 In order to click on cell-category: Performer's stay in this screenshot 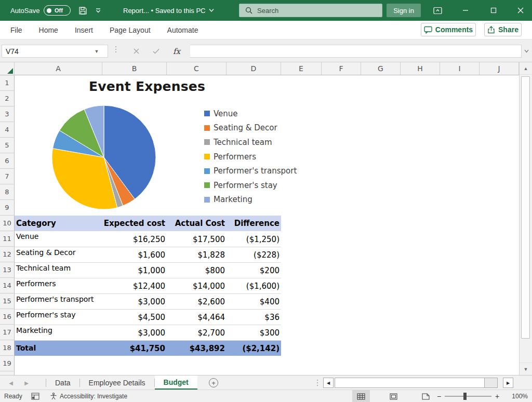, I will do `click(58, 317)`.